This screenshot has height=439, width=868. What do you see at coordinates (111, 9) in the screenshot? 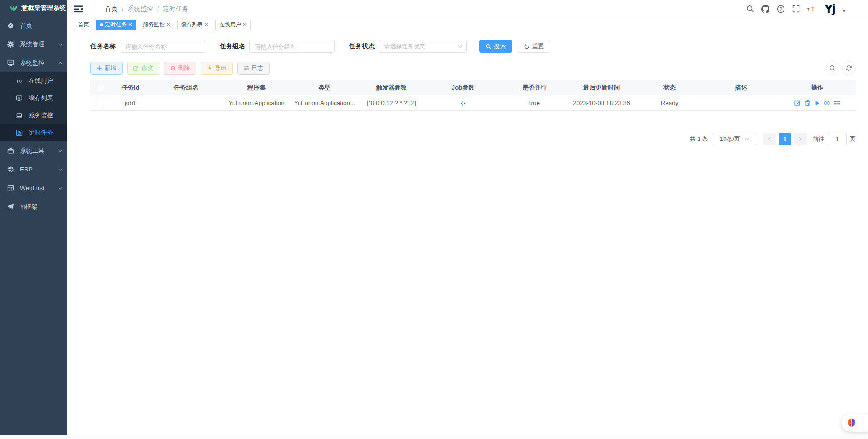
I see `breadcrumb-home: 首页` at bounding box center [111, 9].